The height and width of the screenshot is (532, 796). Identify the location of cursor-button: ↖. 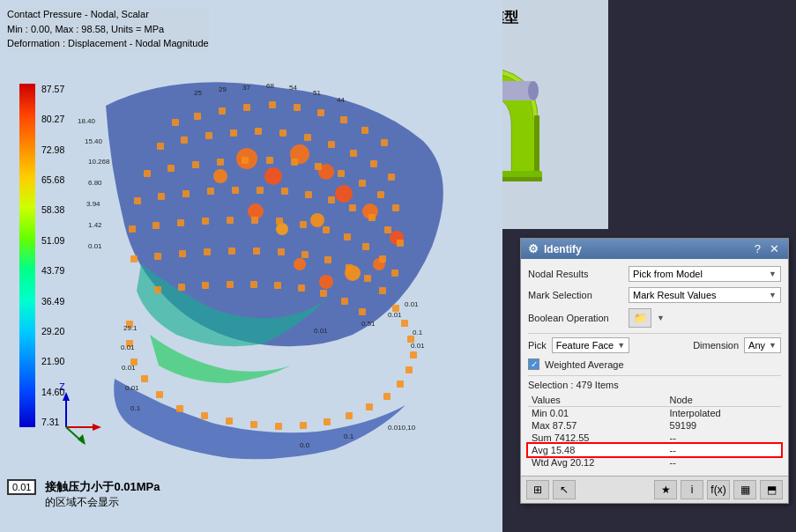
(564, 490).